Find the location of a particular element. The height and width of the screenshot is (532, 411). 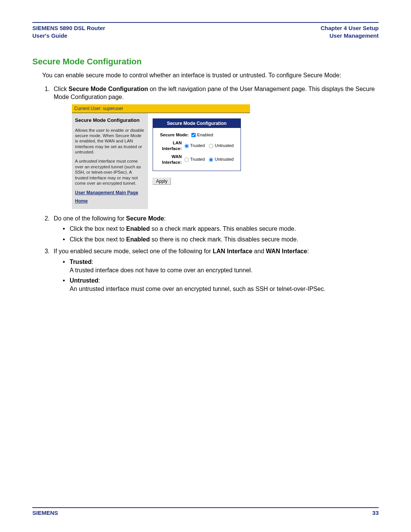

lan-trusted-radio is located at coordinates (186, 146).